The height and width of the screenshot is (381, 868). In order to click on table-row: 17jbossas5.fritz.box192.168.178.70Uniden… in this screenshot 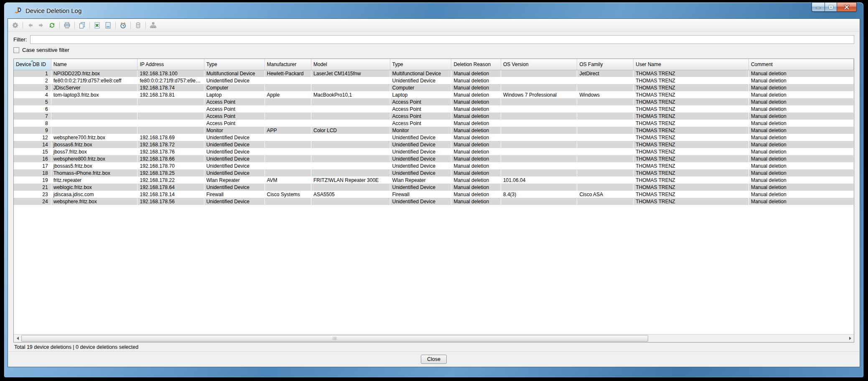, I will do `click(434, 166)`.